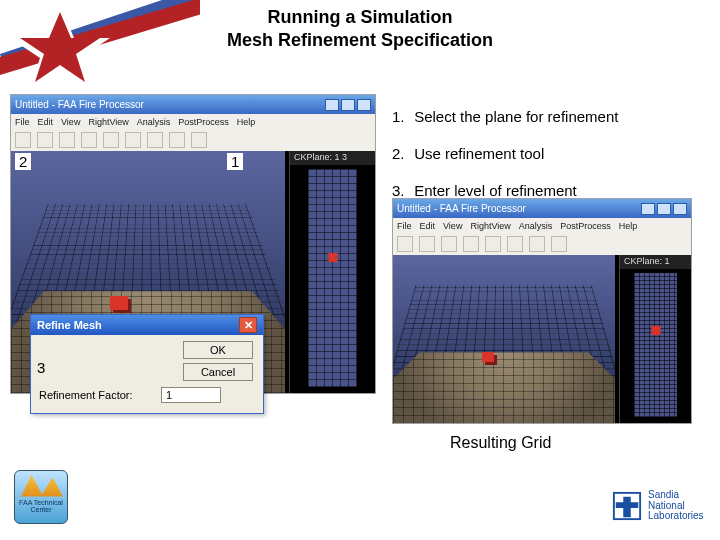 The width and height of the screenshot is (720, 540). Describe the element at coordinates (627, 506) in the screenshot. I see `thunderbird-icon` at that location.